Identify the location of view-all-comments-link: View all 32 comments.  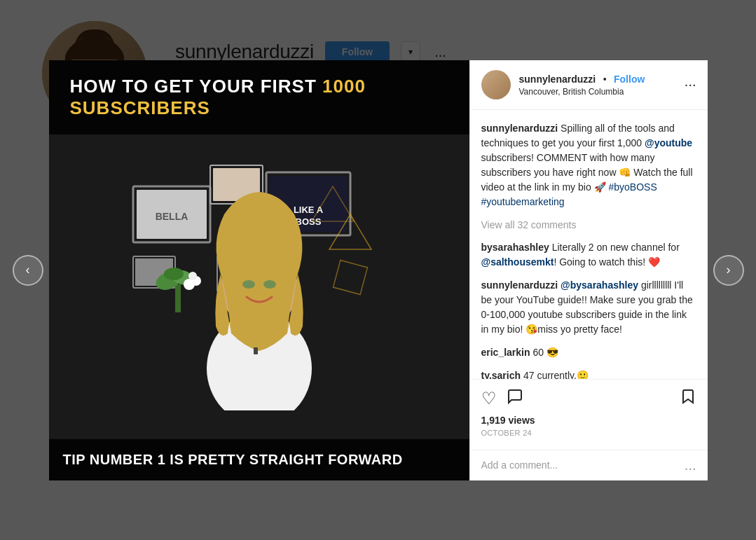
(589, 225).